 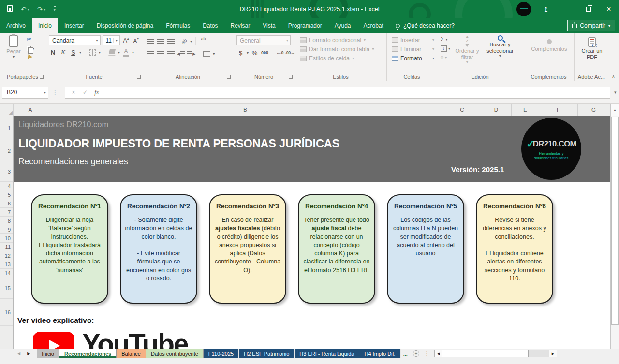 What do you see at coordinates (42, 9) in the screenshot?
I see `redo-button: ↷▾` at bounding box center [42, 9].